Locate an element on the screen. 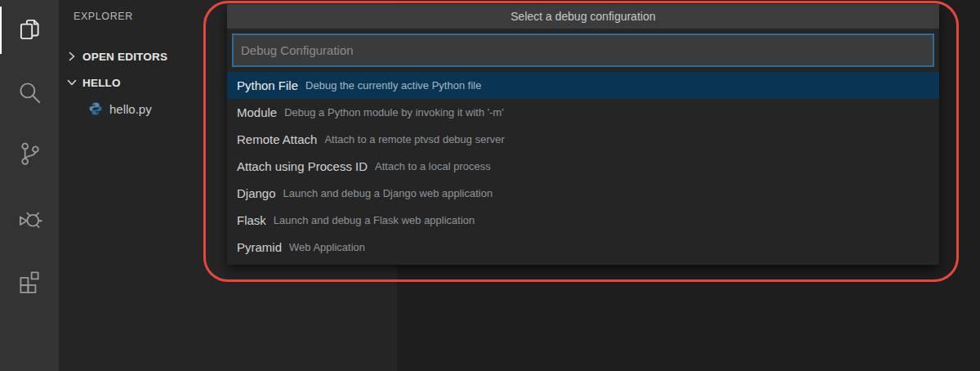 The width and height of the screenshot is (980, 371). item-label: Flask is located at coordinates (252, 221).